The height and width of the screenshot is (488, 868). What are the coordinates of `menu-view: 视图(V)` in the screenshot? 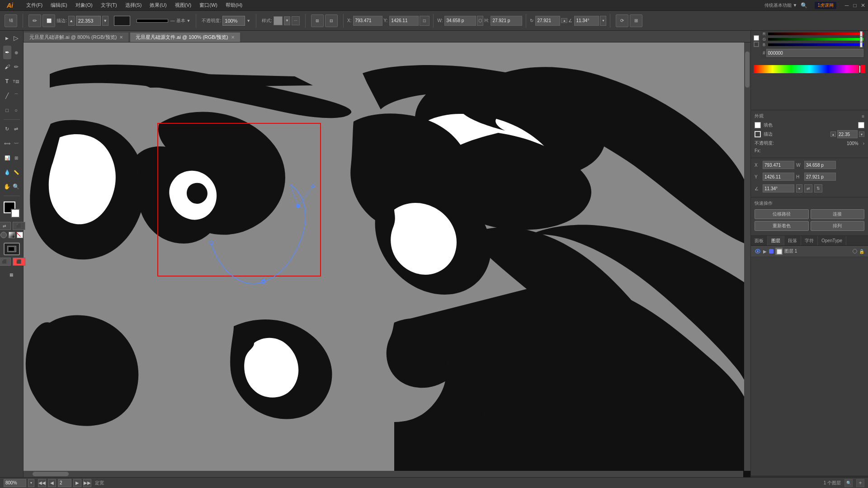 It's located at (184, 5).